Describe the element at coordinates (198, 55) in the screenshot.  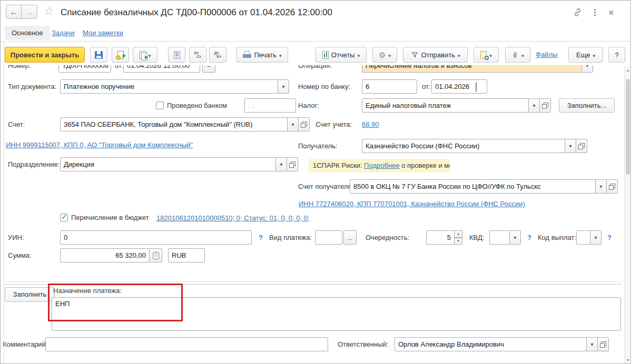
I see `drcr-entries-button: DrCr` at that location.